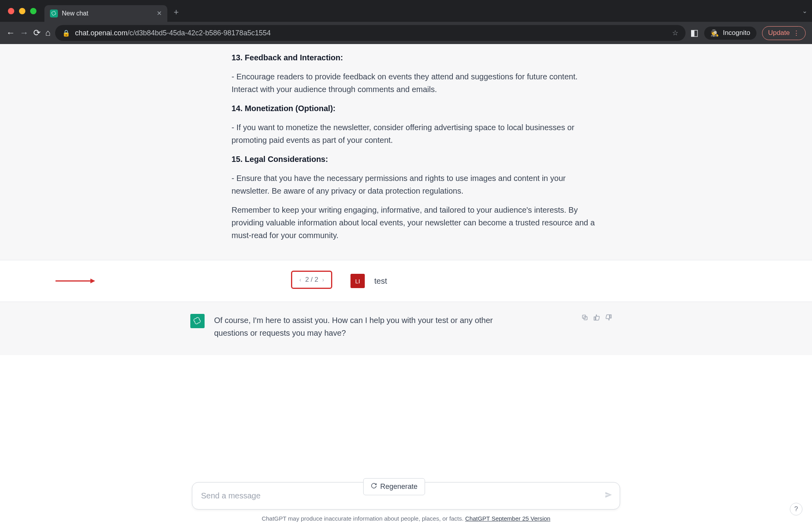 The width and height of the screenshot is (812, 525). Describe the element at coordinates (75, 13) in the screenshot. I see `tab-title: New chat` at that location.